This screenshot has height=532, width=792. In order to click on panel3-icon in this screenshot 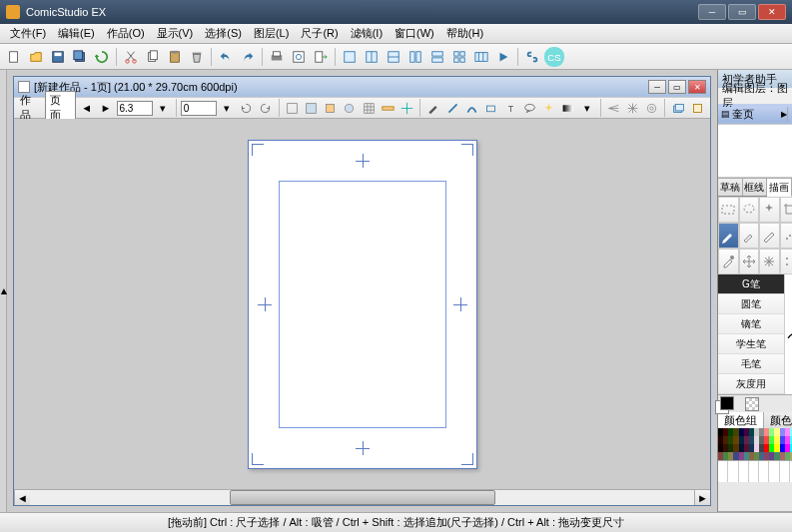, I will do `click(394, 57)`.